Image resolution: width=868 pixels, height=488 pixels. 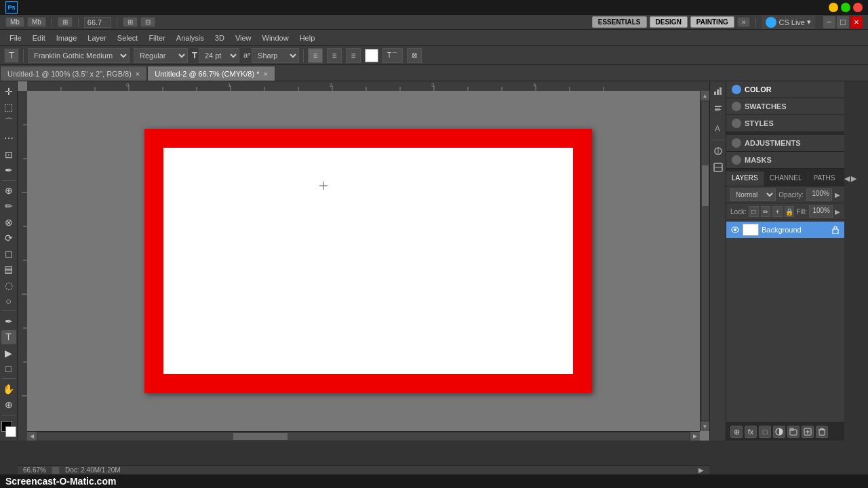 I want to click on font-style-select: Regular, so click(x=161, y=56).